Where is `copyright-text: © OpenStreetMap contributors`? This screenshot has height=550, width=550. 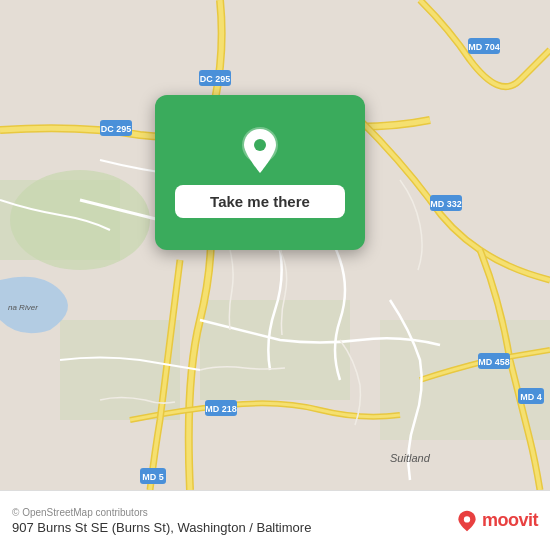 copyright-text: © OpenStreetMap contributors is located at coordinates (162, 512).